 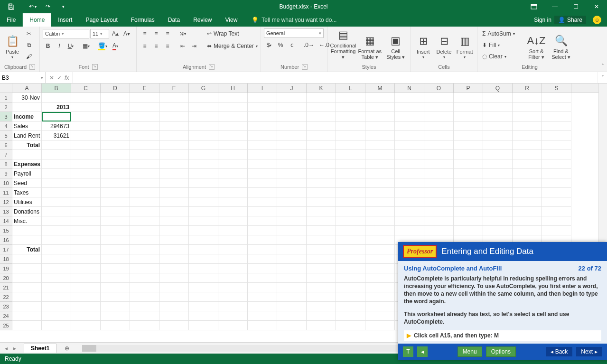 What do you see at coordinates (232, 20) in the screenshot?
I see `tab-view: View` at bounding box center [232, 20].